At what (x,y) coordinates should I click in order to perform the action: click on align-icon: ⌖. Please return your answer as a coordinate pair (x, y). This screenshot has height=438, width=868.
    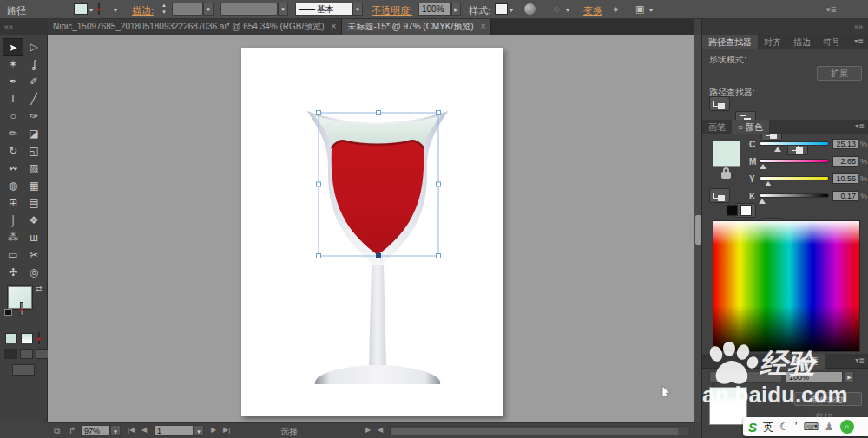
    Looking at the image, I should click on (616, 10).